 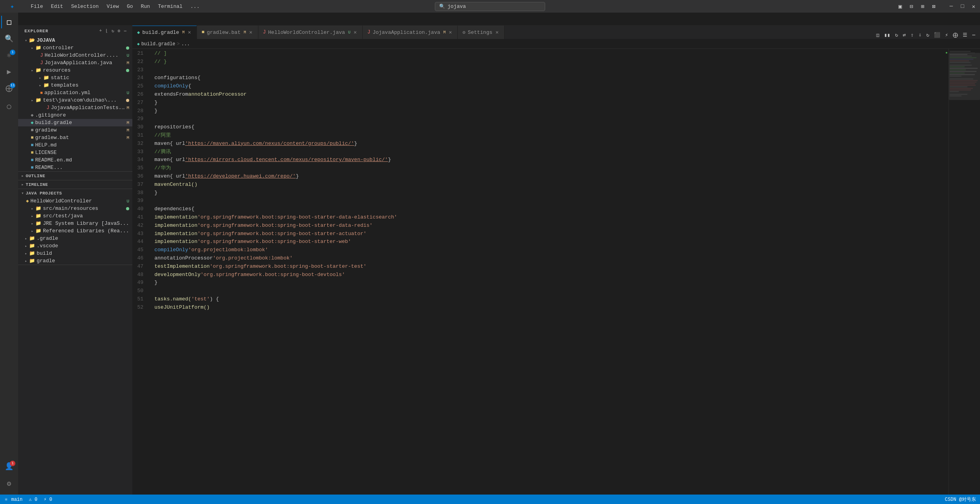 What do you see at coordinates (75, 138) in the screenshot?
I see `file-gradlew-bat: ■ gradlew.bat M` at bounding box center [75, 138].